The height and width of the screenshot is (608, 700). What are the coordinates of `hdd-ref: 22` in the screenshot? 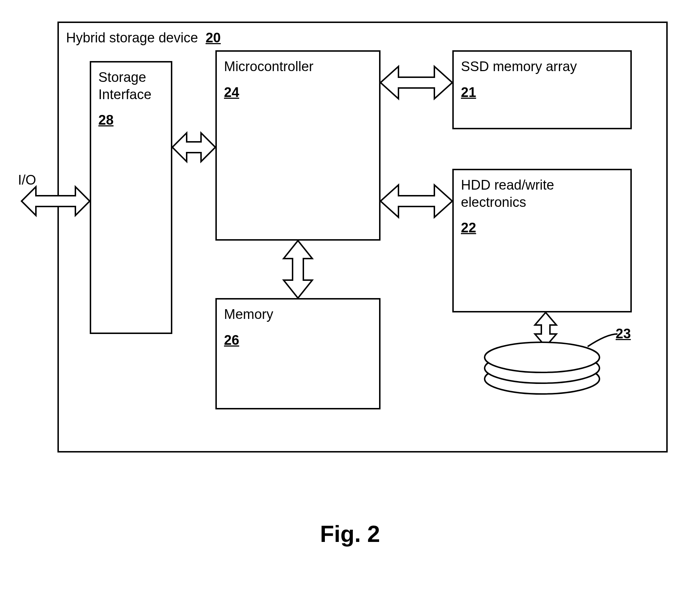 It's located at (468, 228).